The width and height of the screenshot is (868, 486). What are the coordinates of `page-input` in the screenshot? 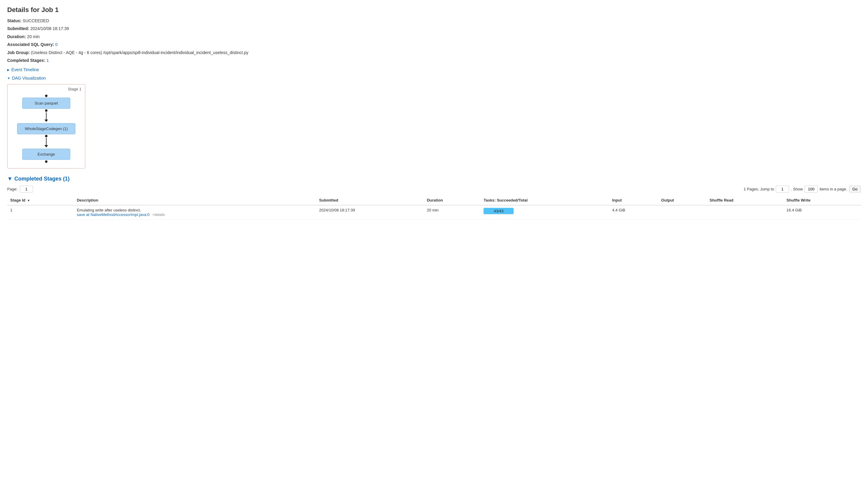 It's located at (26, 189).